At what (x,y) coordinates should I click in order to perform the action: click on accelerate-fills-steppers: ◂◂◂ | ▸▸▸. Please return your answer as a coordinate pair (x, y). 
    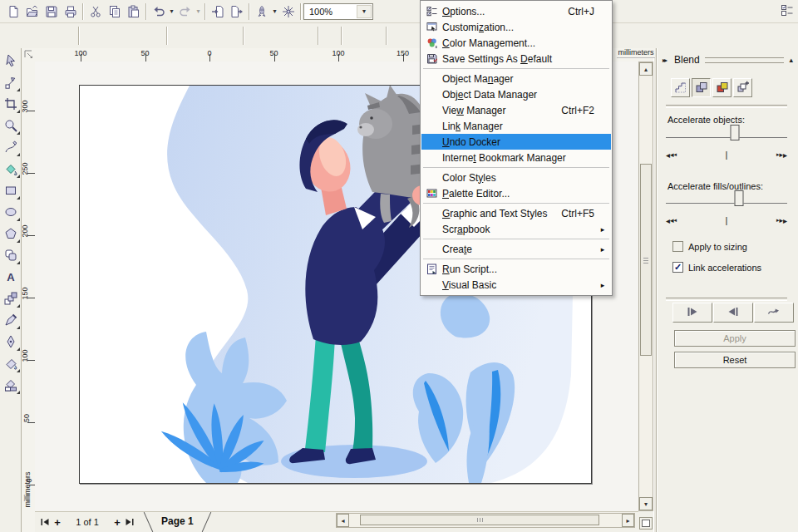
    Looking at the image, I should click on (727, 220).